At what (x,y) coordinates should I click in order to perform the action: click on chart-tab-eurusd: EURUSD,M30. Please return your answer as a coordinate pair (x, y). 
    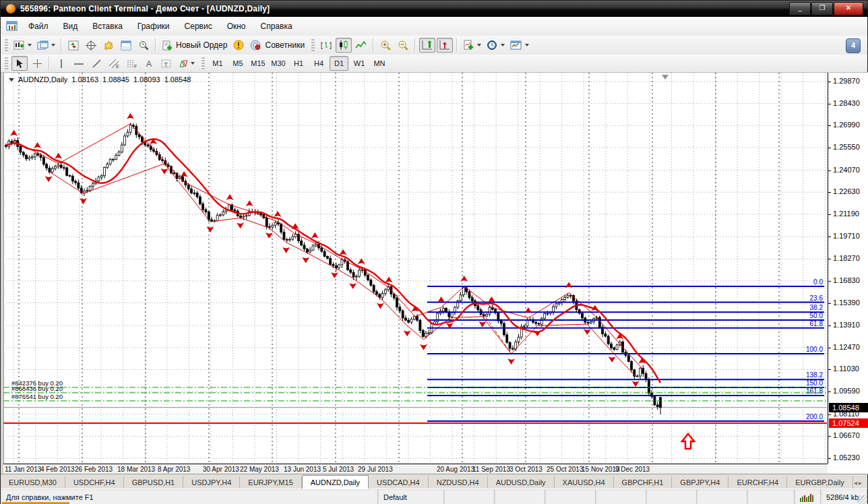
    Looking at the image, I should click on (33, 482).